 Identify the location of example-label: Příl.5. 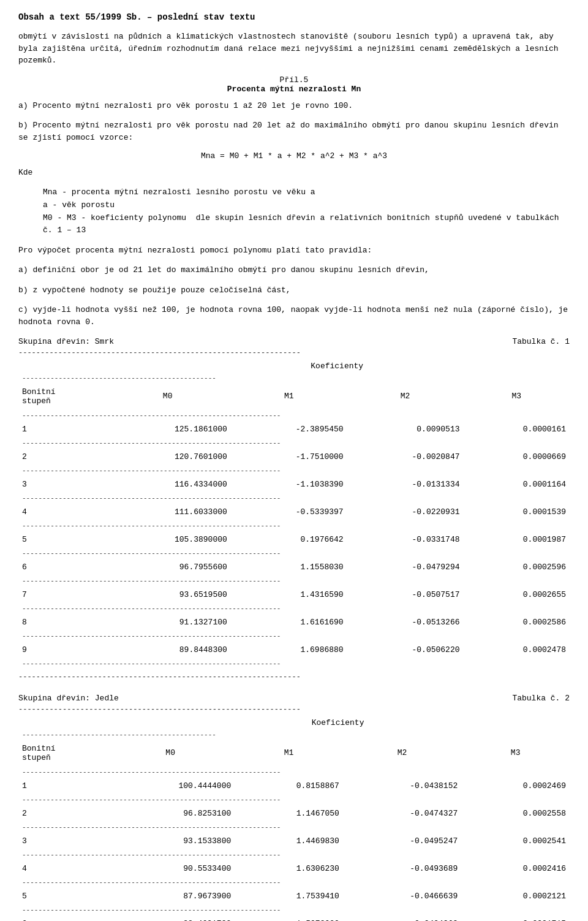
(294, 80).